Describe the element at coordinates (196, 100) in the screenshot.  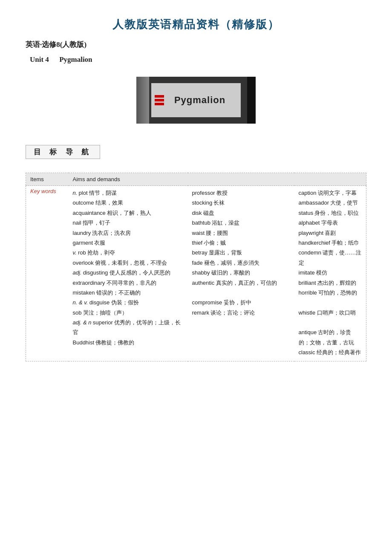
I see `banner-inner: Pygmalion` at that location.